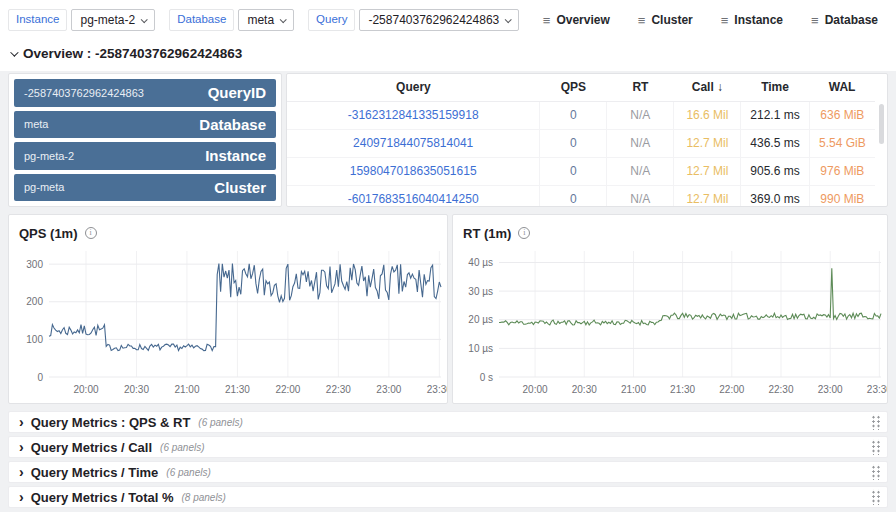 The width and height of the screenshot is (896, 512). What do you see at coordinates (34, 302) in the screenshot?
I see `svg-text: 200` at bounding box center [34, 302].